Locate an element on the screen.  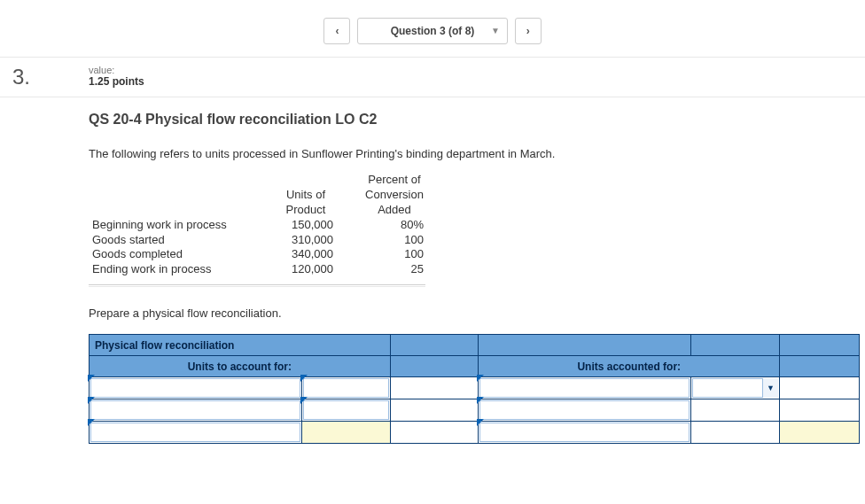
col2-header-line2: Conversion is located at coordinates (394, 195).